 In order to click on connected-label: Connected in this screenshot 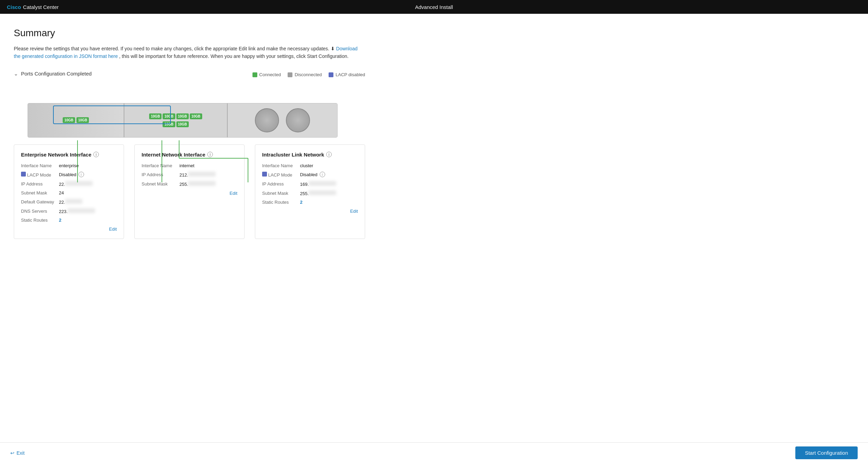, I will do `click(270, 74)`.